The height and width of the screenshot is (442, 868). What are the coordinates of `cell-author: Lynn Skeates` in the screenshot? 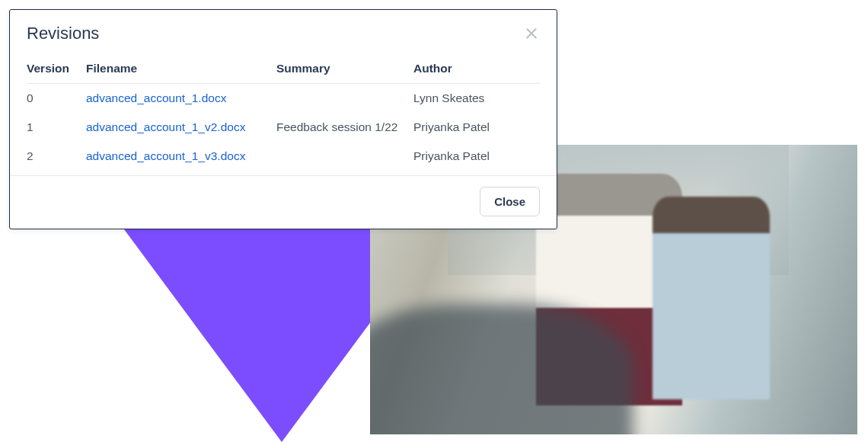 It's located at (477, 99).